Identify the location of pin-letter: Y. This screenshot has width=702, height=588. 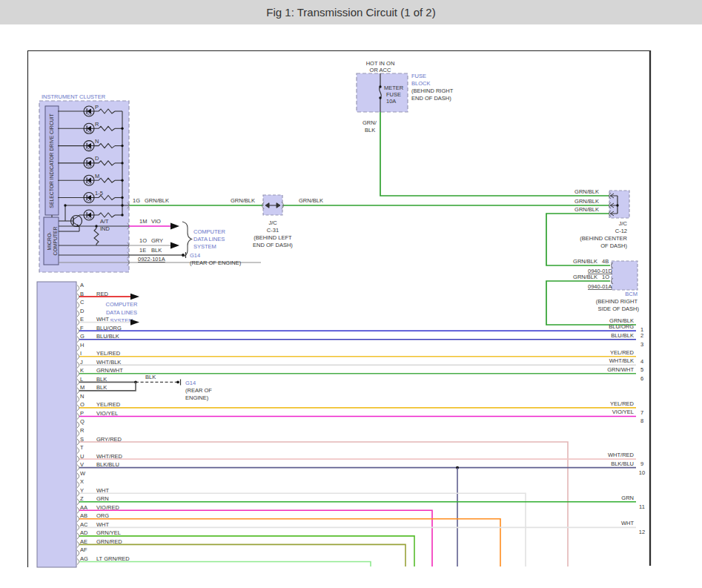
(82, 491).